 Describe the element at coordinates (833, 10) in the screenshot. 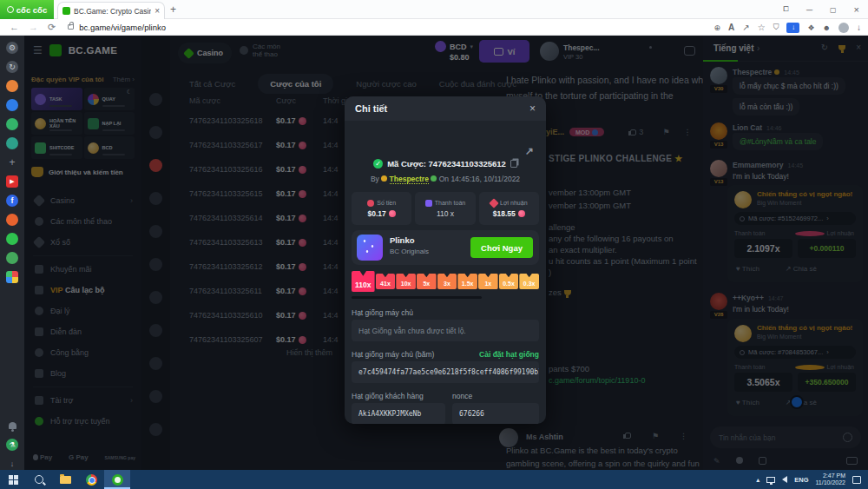

I see `maximize-button: ▢` at that location.